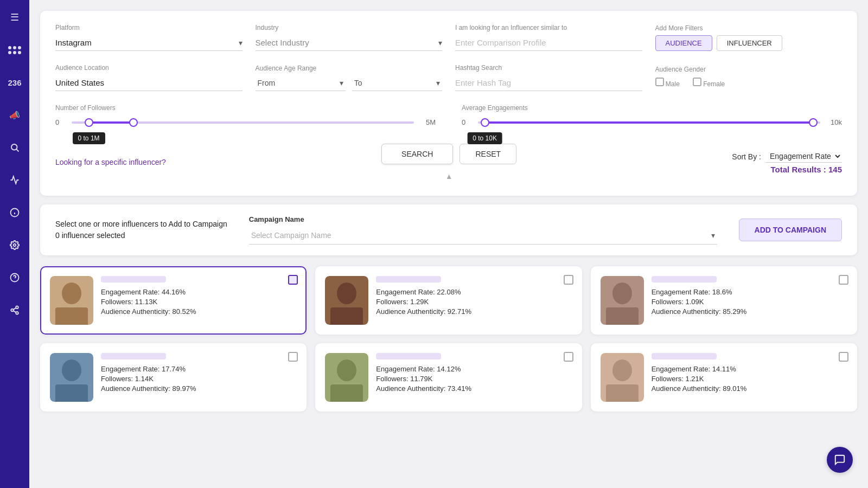 This screenshot has width=868, height=488. I want to click on info-icon, so click(15, 213).